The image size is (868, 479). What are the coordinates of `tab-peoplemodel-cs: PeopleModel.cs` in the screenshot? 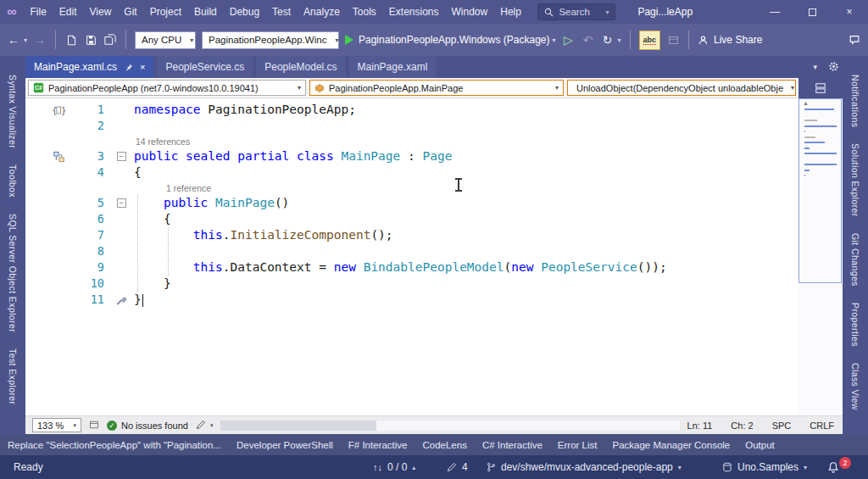 It's located at (300, 67).